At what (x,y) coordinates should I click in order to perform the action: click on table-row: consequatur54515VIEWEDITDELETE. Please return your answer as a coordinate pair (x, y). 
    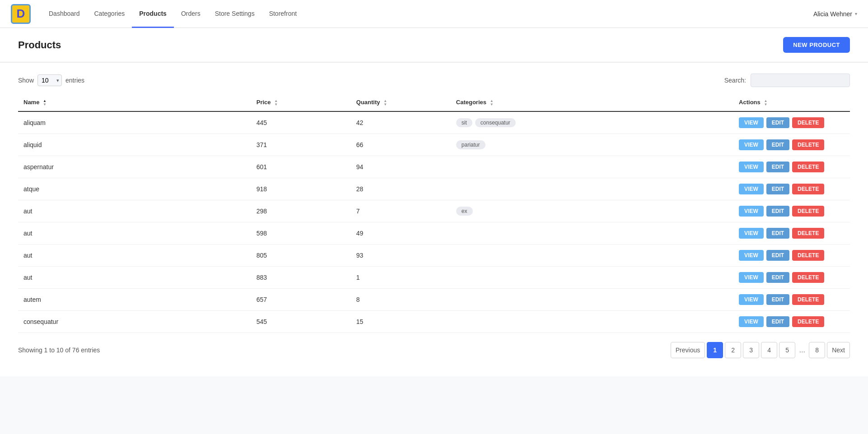
    Looking at the image, I should click on (434, 321).